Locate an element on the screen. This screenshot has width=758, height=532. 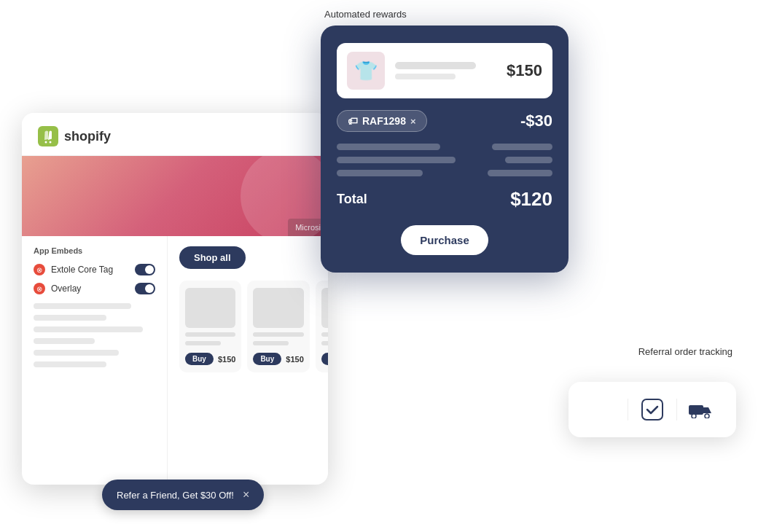
discount-amount: -$30 is located at coordinates (536, 121).